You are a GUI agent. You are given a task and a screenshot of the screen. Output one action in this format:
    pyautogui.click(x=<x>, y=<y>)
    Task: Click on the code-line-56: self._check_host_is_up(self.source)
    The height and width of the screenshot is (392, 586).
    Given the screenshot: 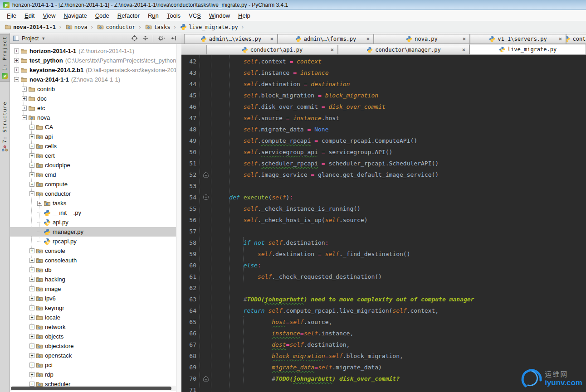 What is the action you would take?
    pyautogui.click(x=399, y=220)
    